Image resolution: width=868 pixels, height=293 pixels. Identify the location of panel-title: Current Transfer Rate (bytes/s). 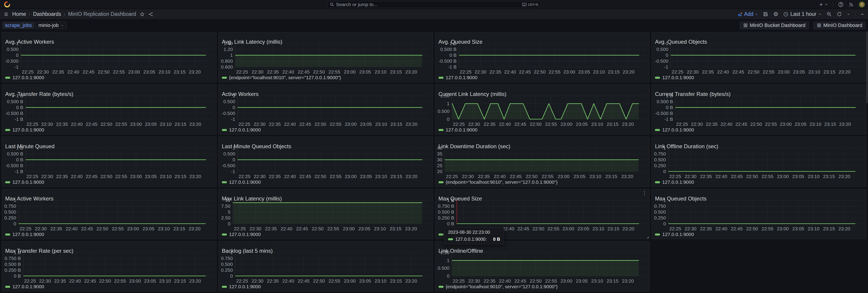
(693, 94).